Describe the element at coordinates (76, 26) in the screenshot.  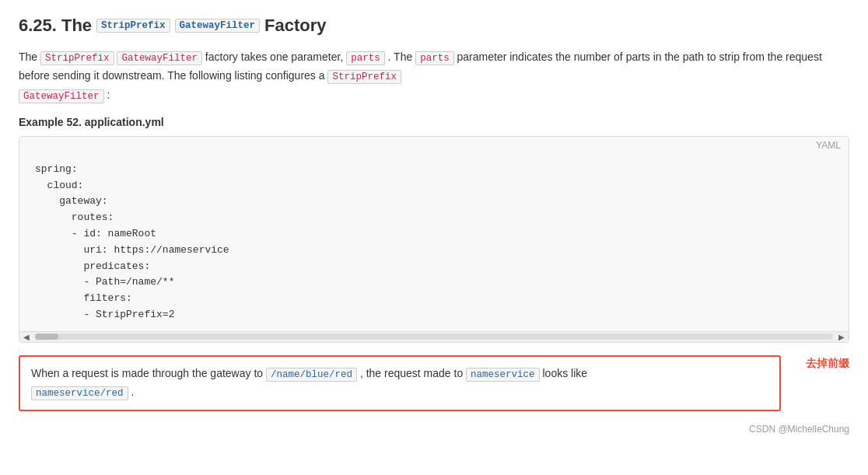
I see `heading-the: The` at that location.